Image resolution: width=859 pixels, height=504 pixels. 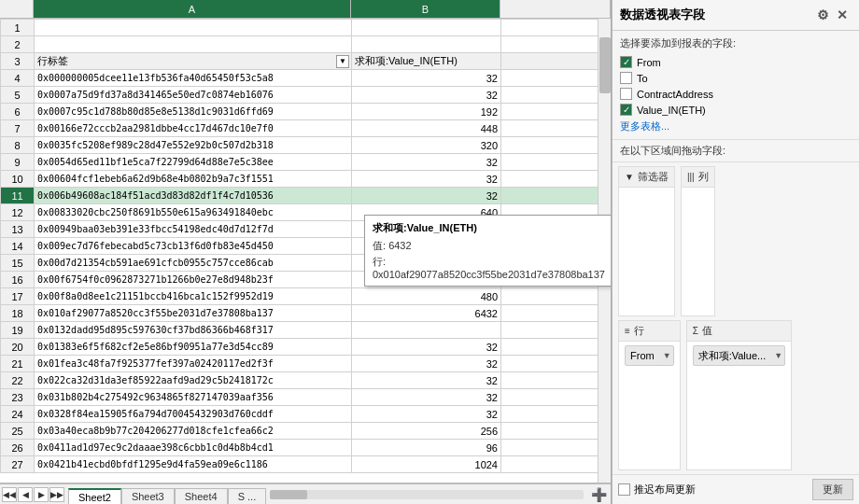 I want to click on tab-nav-prev: ◀, so click(x=25, y=495).